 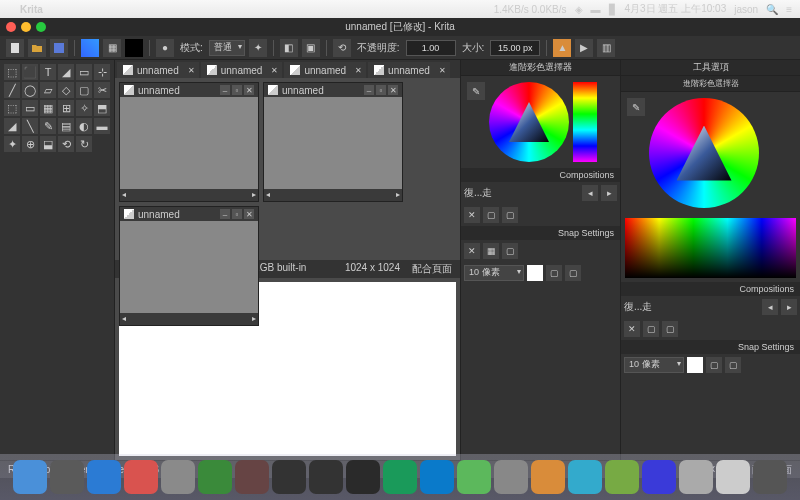 What do you see at coordinates (710, 347) in the screenshot?
I see `snap-head-2: Snap Settings` at bounding box center [710, 347].